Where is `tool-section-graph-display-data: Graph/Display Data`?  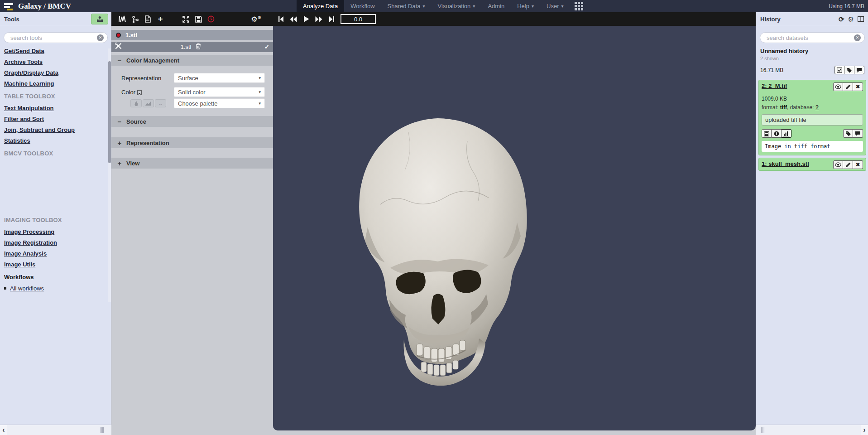
tool-section-graph-display-data: Graph/Display Data is located at coordinates (55, 72).